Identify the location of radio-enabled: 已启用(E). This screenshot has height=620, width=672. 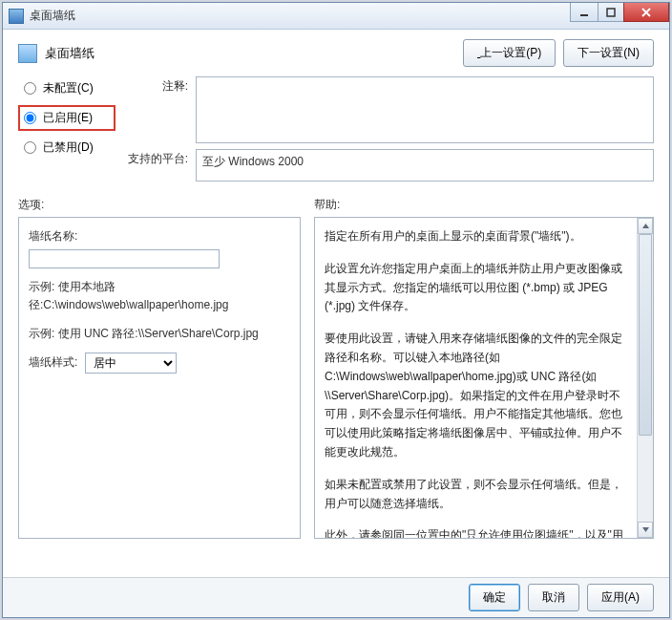
(67, 118).